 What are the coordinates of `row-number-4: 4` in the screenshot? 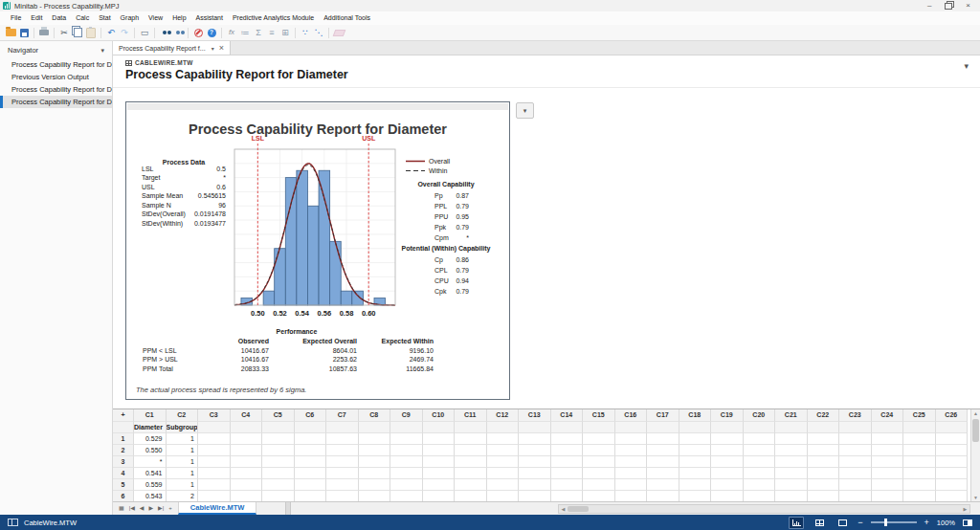 It's located at (123, 474).